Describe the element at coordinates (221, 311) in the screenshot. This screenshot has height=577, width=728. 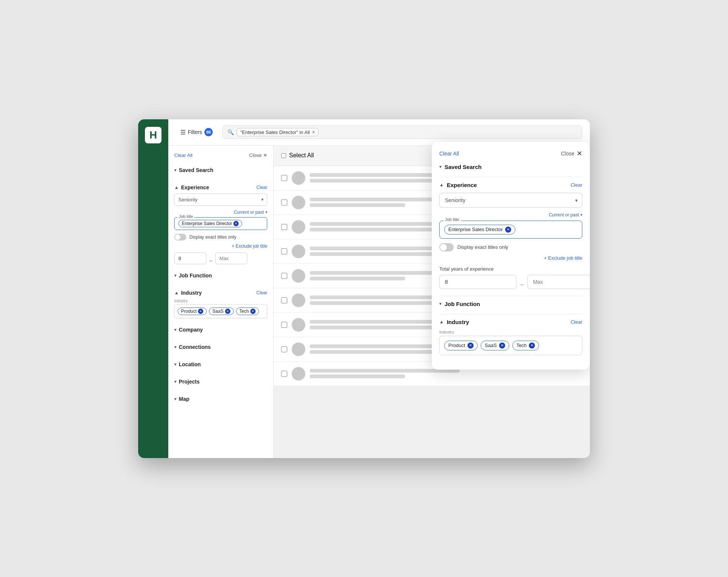
I see `industry-tag-saas: SaaS ✕` at that location.